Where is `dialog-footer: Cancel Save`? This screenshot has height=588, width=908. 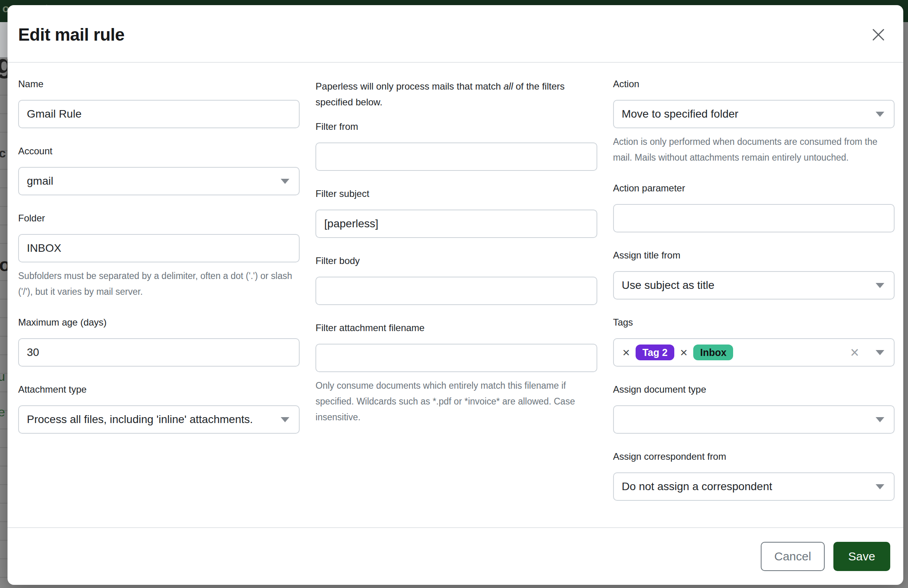
dialog-footer: Cancel Save is located at coordinates (456, 556).